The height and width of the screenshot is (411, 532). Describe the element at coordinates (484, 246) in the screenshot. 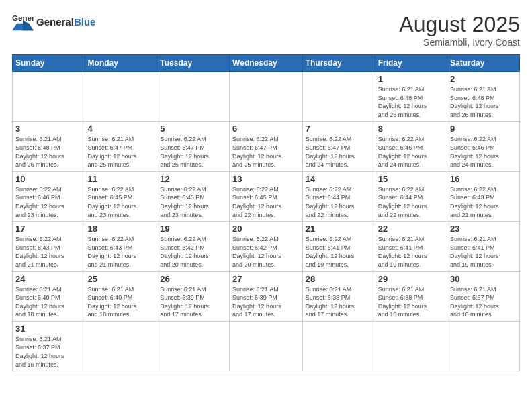

I see `day-23: 23 Sunrise: 6:21 AMSunset: 6:41 PMDaylig…` at that location.